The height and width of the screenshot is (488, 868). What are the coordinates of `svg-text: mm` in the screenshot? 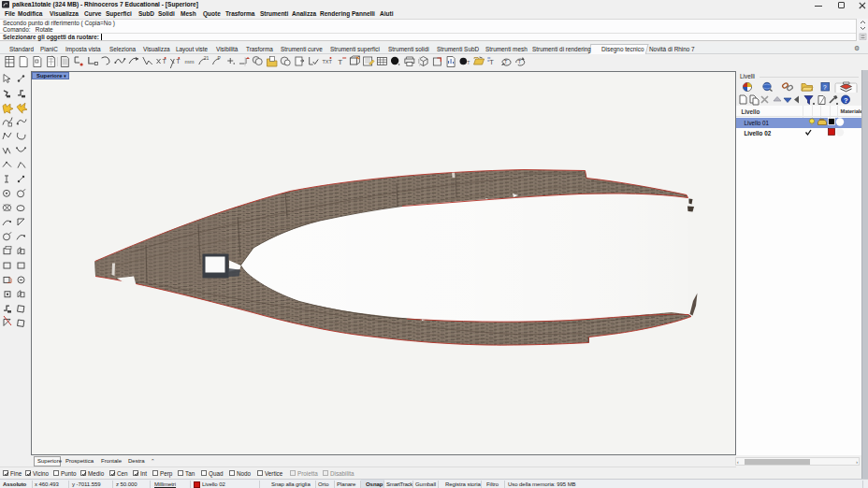 It's located at (190, 62).